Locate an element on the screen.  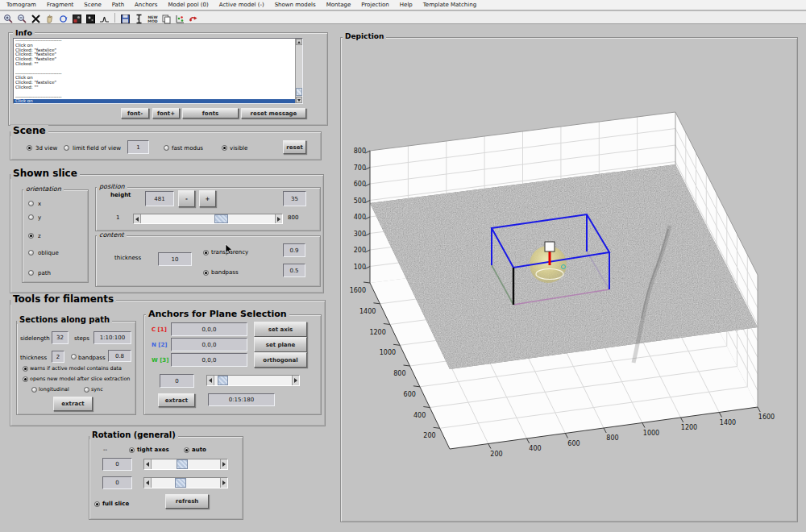
angle-slider-thumb is located at coordinates (222, 380).